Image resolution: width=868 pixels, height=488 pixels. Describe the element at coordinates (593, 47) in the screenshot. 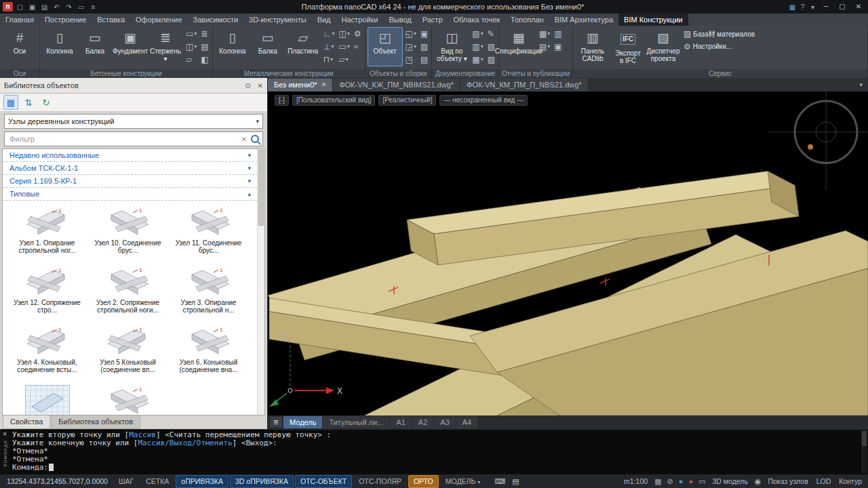

I see `ribbon-button: ▥Панель CADlib` at that location.